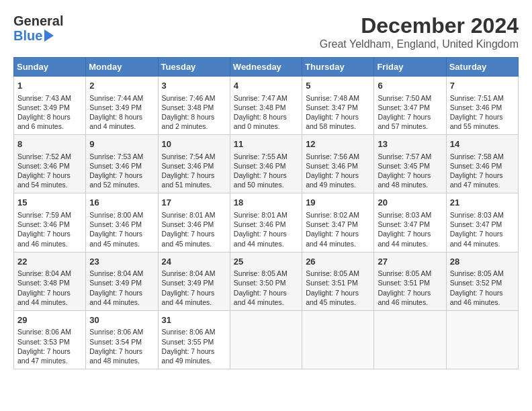 The height and width of the screenshot is (411, 532). What do you see at coordinates (338, 144) in the screenshot?
I see `day-number: 12` at bounding box center [338, 144].